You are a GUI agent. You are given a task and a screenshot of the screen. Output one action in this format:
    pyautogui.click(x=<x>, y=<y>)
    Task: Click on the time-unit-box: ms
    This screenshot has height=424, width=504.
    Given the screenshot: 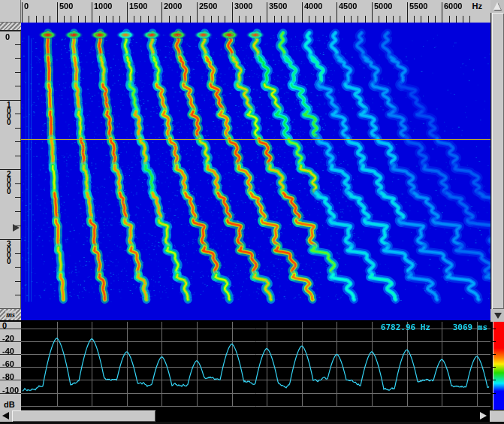 What is the action you would take?
    pyautogui.click(x=11, y=314)
    